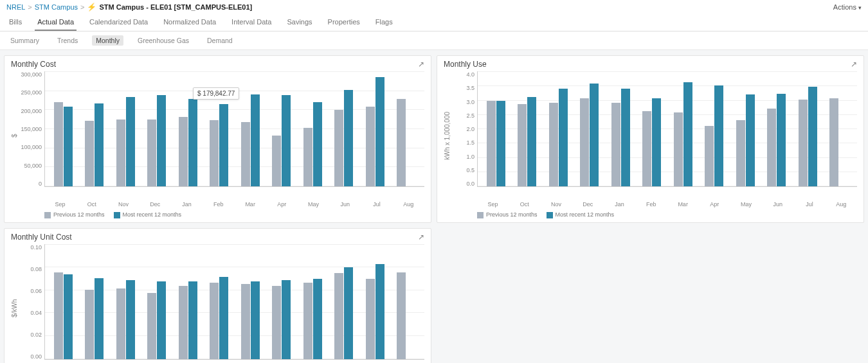  What do you see at coordinates (190, 23) in the screenshot?
I see `tab-normalized-data: Normalized Data` at bounding box center [190, 23].